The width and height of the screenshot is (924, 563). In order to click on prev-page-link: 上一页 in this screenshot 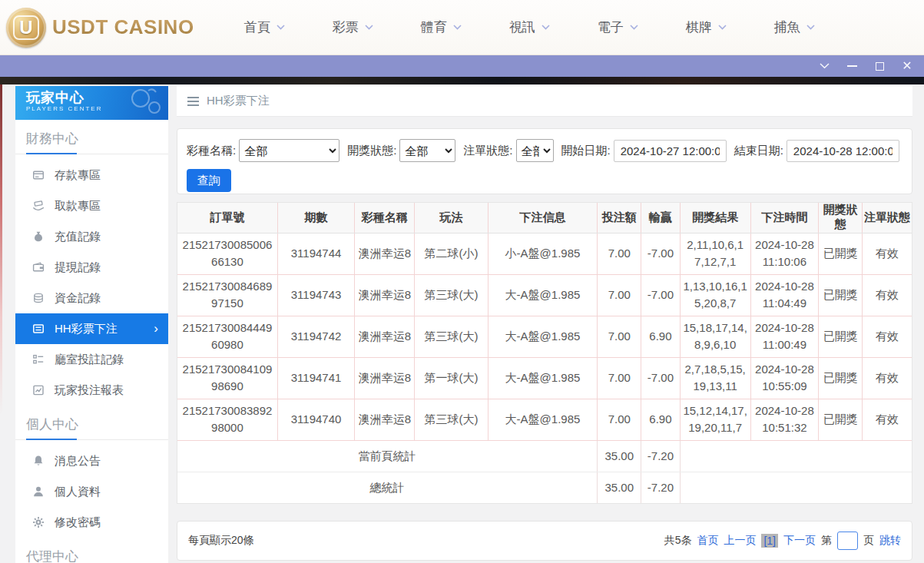, I will do `click(740, 541)`.